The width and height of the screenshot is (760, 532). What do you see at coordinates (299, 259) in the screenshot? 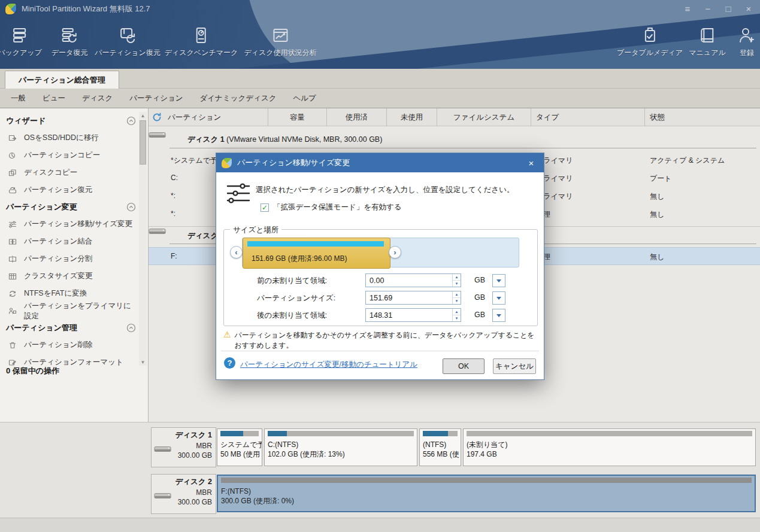
I see `partition-size-label: 151.69 GB (使用済:96.00 MB)` at bounding box center [299, 259].